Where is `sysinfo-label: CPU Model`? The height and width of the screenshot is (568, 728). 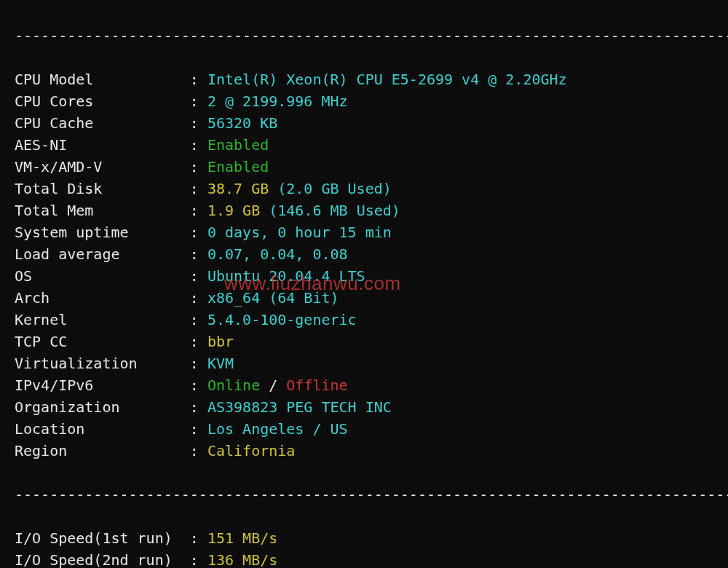
sysinfo-label: CPU Model is located at coordinates (102, 79).